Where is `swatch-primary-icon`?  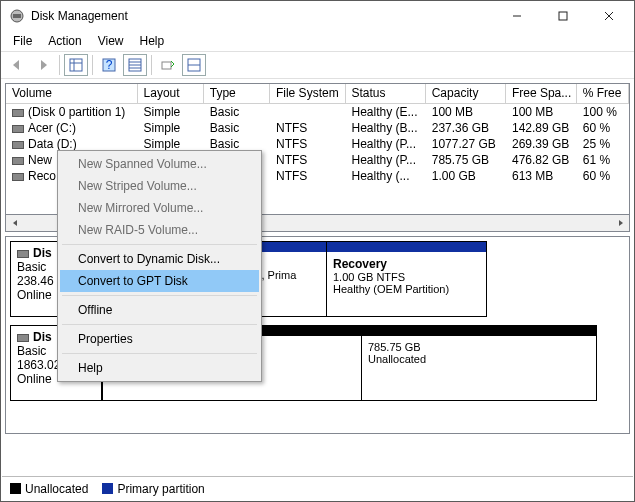
swatch-primary-icon is located at coordinates (108, 488).